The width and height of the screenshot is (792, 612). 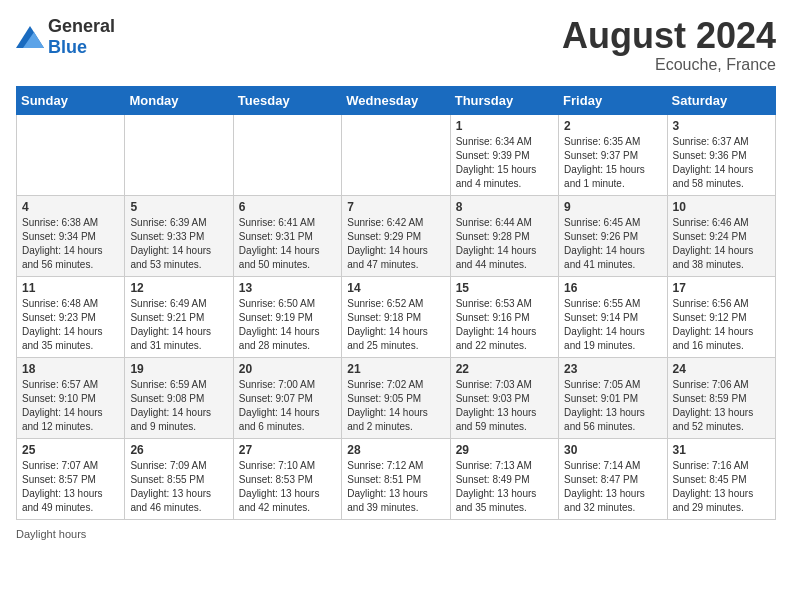 What do you see at coordinates (612, 450) in the screenshot?
I see `day-number: 30` at bounding box center [612, 450].